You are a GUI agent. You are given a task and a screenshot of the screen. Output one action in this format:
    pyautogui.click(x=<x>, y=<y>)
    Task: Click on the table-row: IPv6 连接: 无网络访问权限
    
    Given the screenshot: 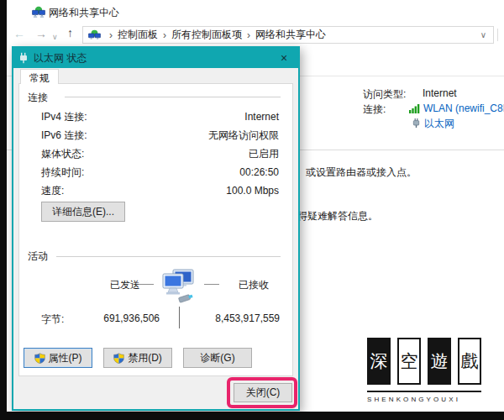 What is the action you would take?
    pyautogui.click(x=156, y=135)
    